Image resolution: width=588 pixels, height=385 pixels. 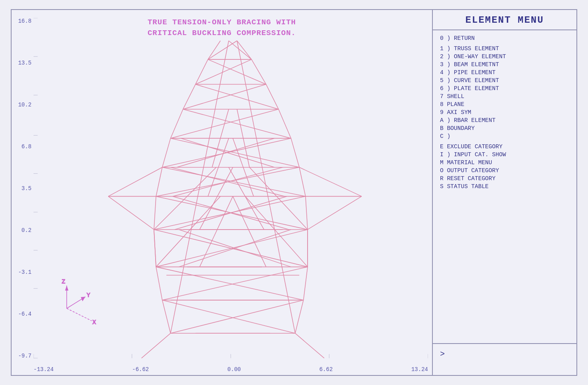 What do you see at coordinates (23, 105) in the screenshot?
I see `y-label-2: 10.2` at bounding box center [23, 105].